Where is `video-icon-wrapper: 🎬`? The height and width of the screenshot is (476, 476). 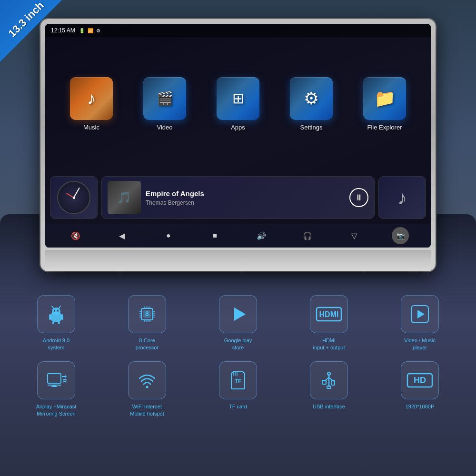 video-icon-wrapper: 🎬 is located at coordinates (165, 99).